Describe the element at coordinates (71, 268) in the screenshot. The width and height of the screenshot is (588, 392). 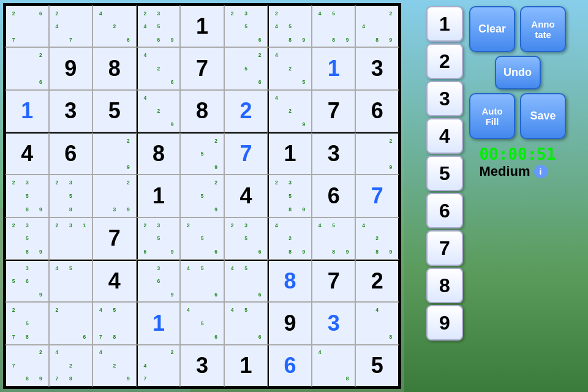
I see `ann-r6-c1-2: 5` at that location.